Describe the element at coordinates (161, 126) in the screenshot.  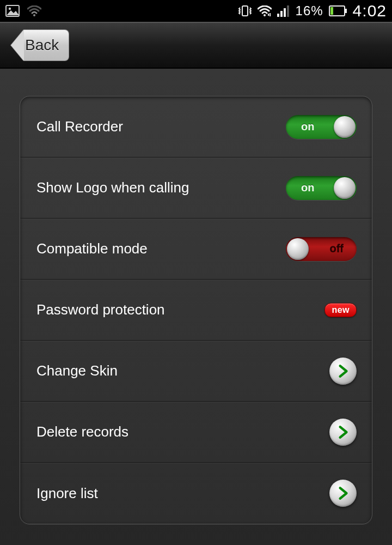
I see `row-label: Call Recorder` at that location.